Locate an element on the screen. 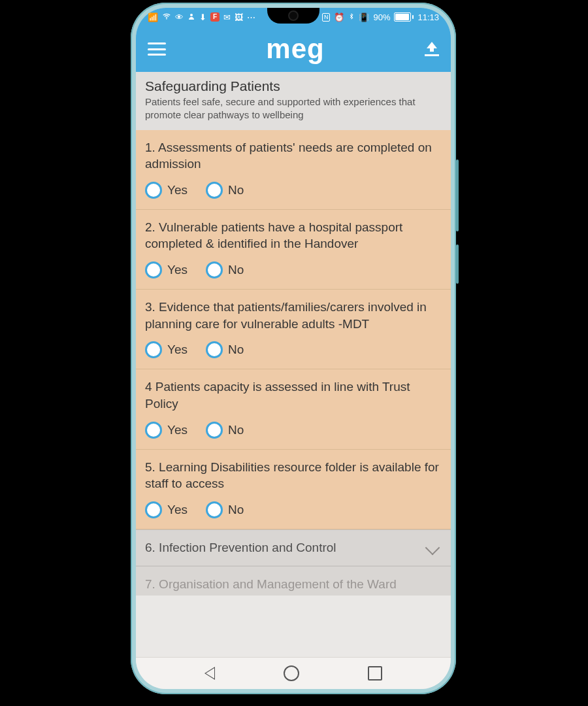 The image size is (588, 706). question-text: 3. Evidence that patients/families/carer… is located at coordinates (293, 315).